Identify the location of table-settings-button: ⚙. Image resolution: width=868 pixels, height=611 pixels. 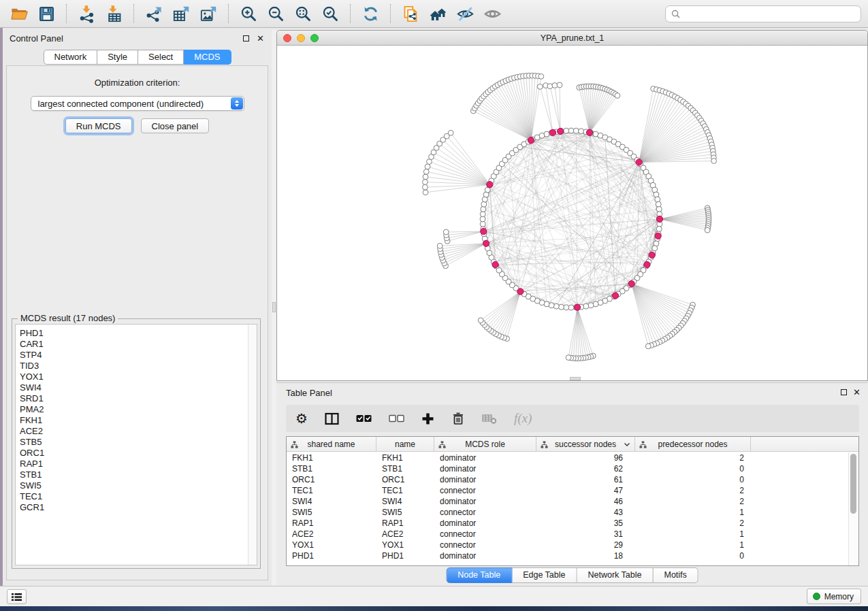
(302, 418).